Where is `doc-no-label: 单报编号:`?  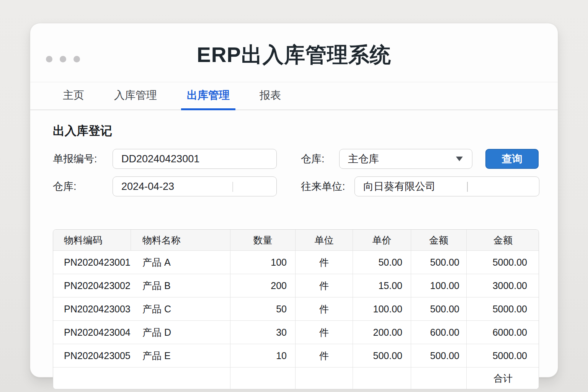 doc-no-label: 单报编号: is located at coordinates (75, 159).